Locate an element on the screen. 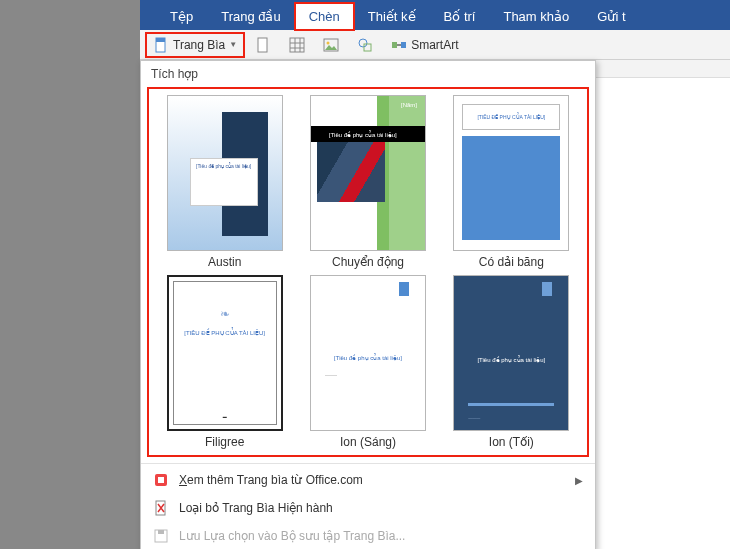 The width and height of the screenshot is (730, 549). cover-page-button: Trang Bìa ▼ is located at coordinates (195, 45).